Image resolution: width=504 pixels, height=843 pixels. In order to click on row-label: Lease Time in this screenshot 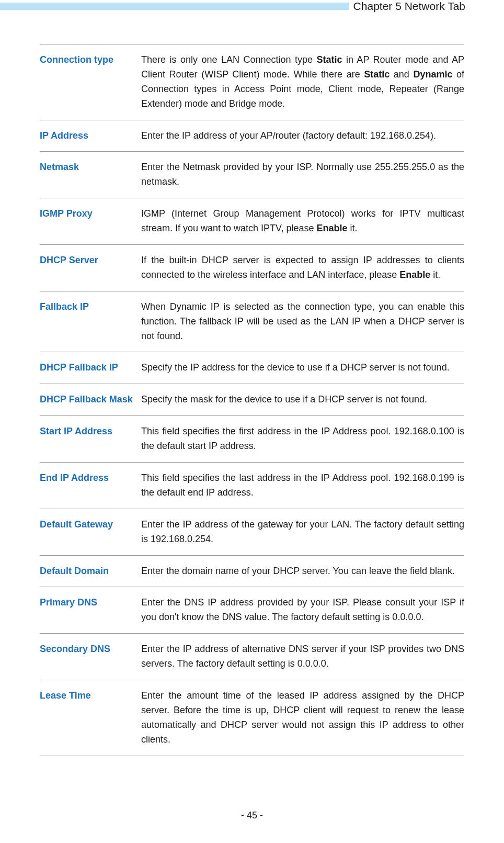, I will do `click(90, 718)`.